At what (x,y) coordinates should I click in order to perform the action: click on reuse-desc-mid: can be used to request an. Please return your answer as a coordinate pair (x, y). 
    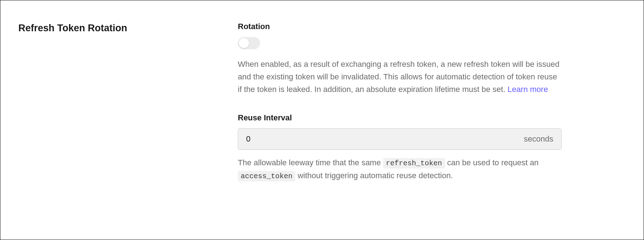
    Looking at the image, I should click on (492, 162).